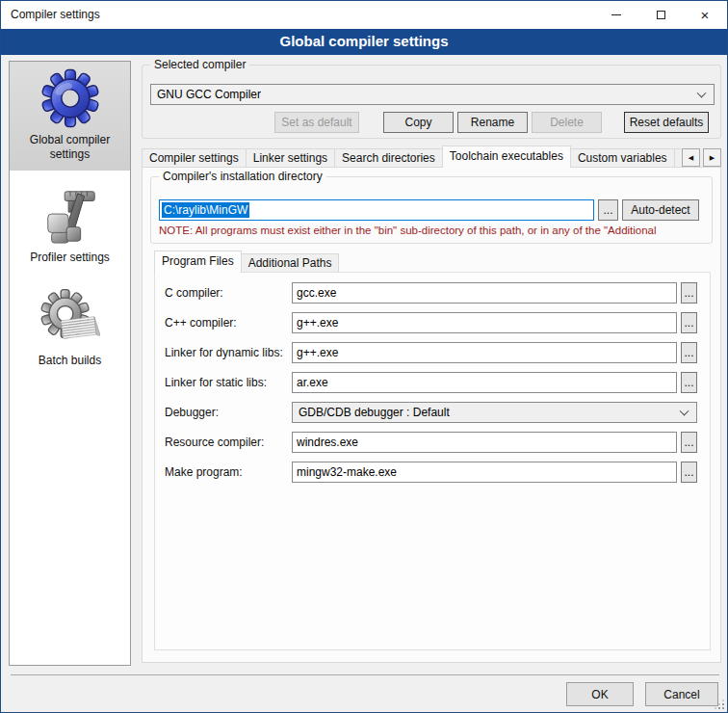 The image size is (728, 713). I want to click on linker-for-dynamic-libs-input, so click(484, 353).